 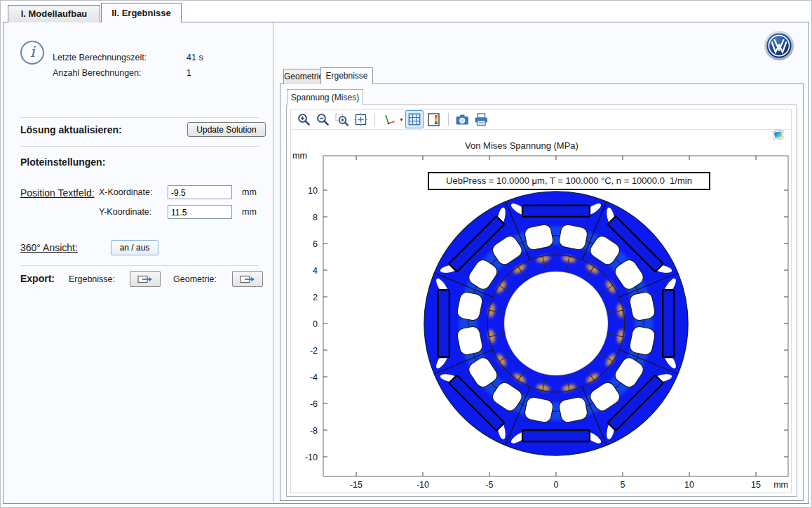 What do you see at coordinates (623, 485) in the screenshot?
I see `svg-text: 5` at bounding box center [623, 485].